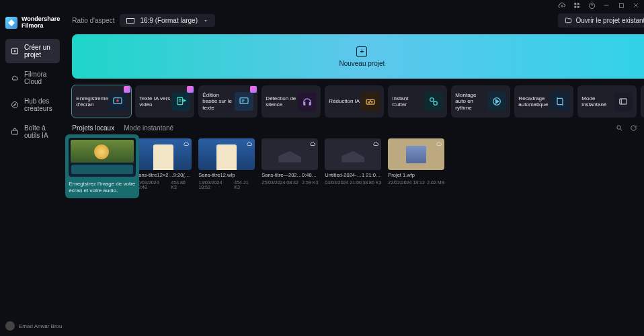 The height and width of the screenshot is (336, 644). I want to click on close-icon, so click(636, 5).